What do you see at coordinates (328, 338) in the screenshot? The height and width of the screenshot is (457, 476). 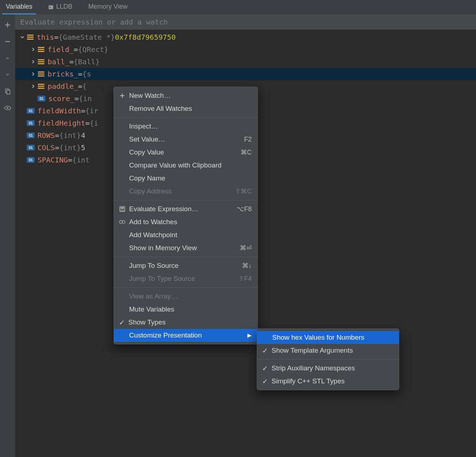 I see `menu-item: Show hex Values for Numbers` at bounding box center [328, 338].